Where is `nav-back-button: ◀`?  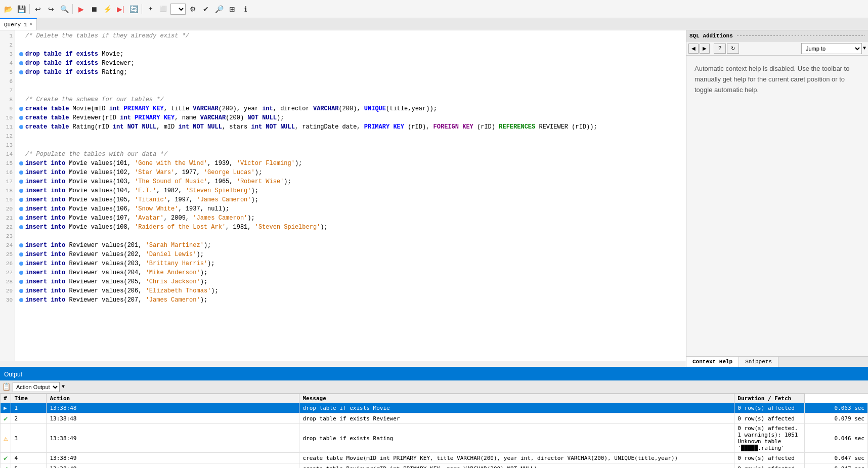
nav-back-button: ◀ is located at coordinates (693, 49).